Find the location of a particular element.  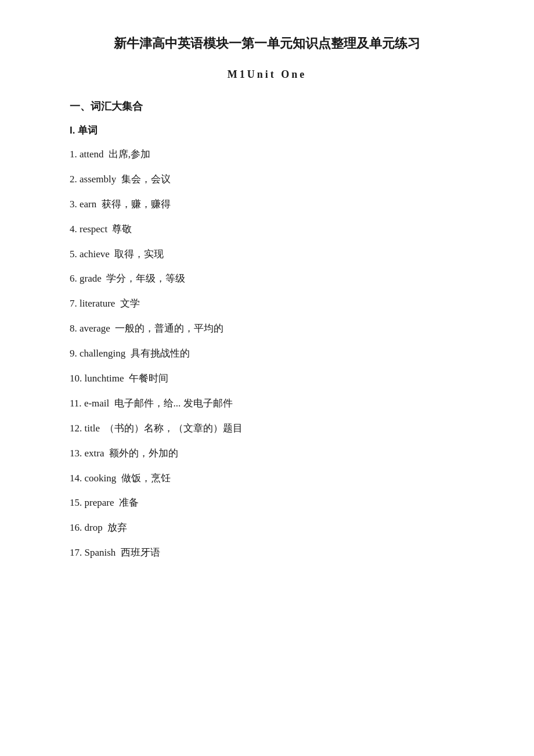

vocab-item: 10. lunchtime 午餐时间 is located at coordinates (267, 379).